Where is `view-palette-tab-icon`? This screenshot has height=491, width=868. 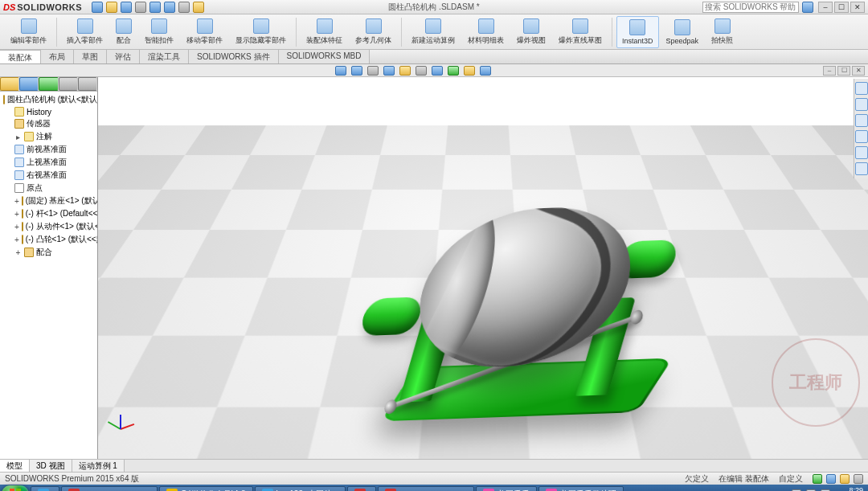
view-palette-tab-icon is located at coordinates (862, 137).